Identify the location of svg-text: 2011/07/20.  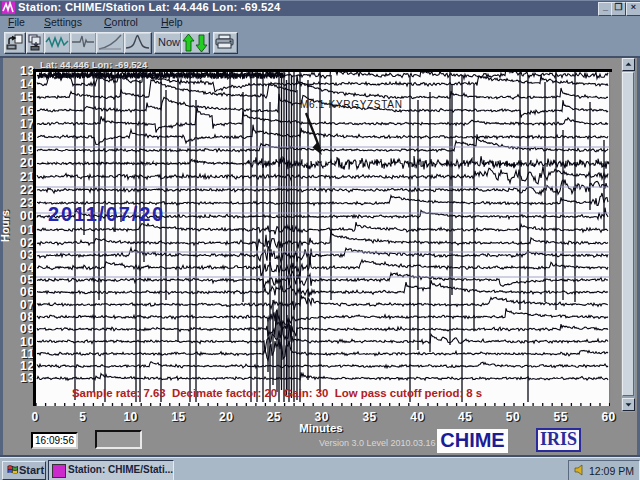
(106, 214).